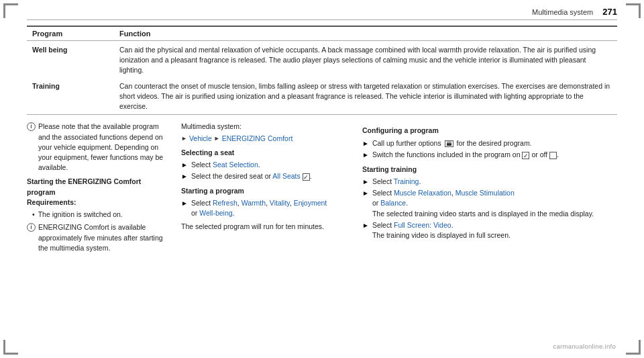 This screenshot has width=644, height=358. What do you see at coordinates (265, 138) in the screenshot?
I see `breadcrumb: ► Vehicle ► ENERGIZING Comfort` at bounding box center [265, 138].